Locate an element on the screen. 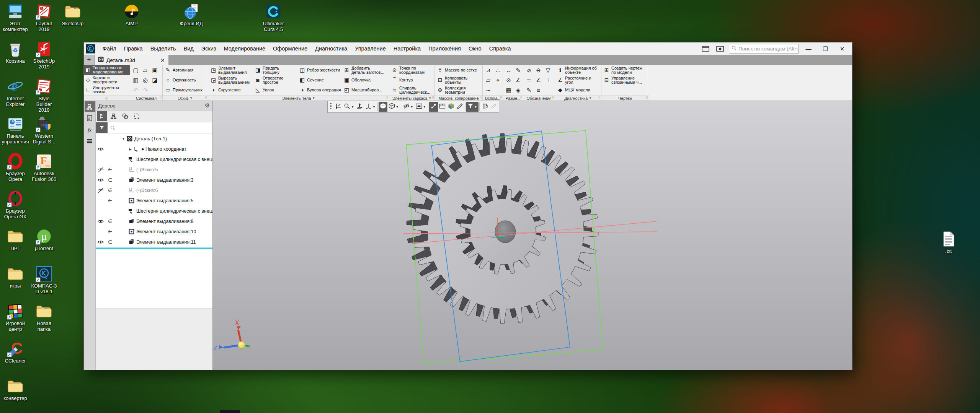 The height and width of the screenshot is (413, 980). ribbon-button-mass: ◆МЦХ модели is located at coordinates (578, 90).